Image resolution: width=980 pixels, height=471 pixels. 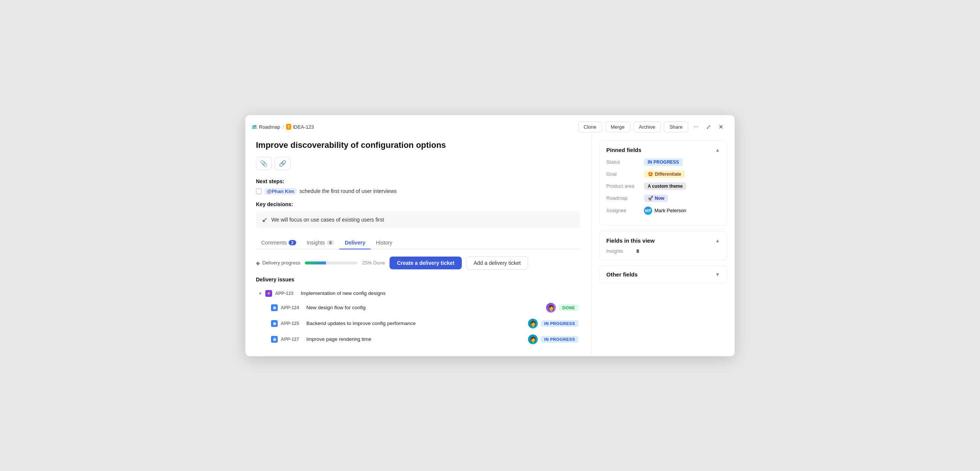 What do you see at coordinates (696, 127) in the screenshot?
I see `more-button: ···` at bounding box center [696, 127].